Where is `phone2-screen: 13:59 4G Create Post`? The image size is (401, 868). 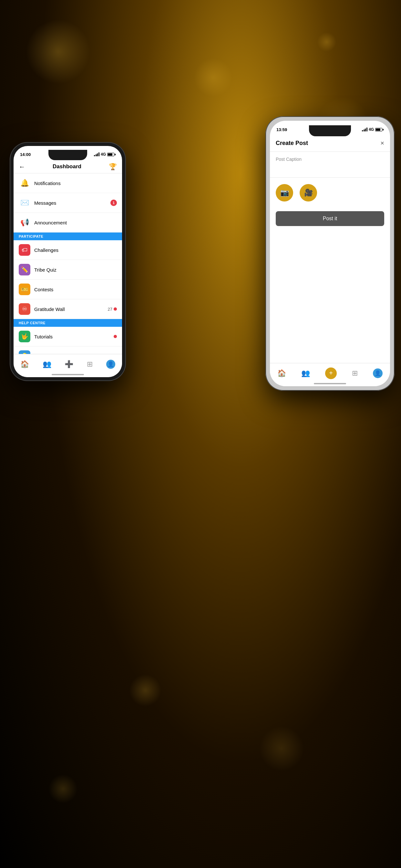 phone2-screen: 13:59 4G Create Post is located at coordinates (330, 253).